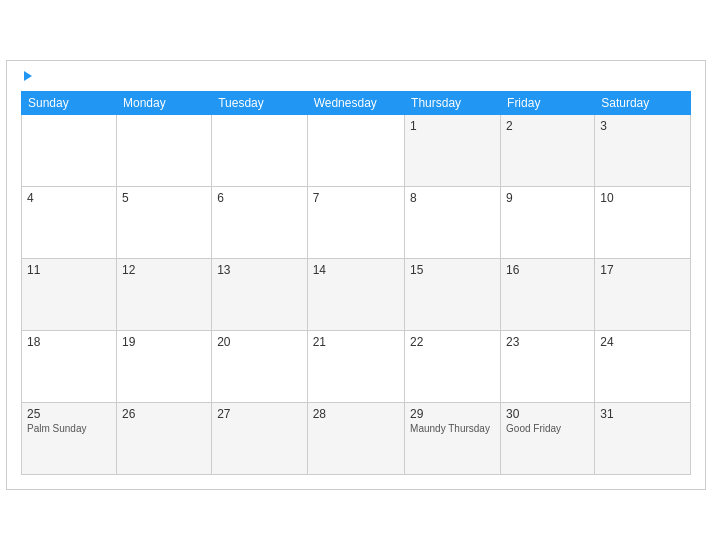 The width and height of the screenshot is (712, 550). What do you see at coordinates (69, 428) in the screenshot?
I see `day-event-label: Palm Sunday` at bounding box center [69, 428].